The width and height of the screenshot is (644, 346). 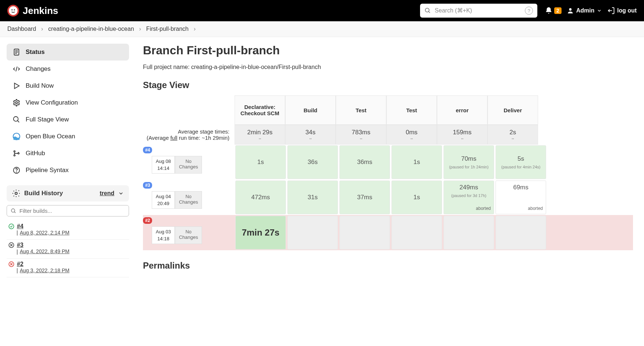 I want to click on sidebar-item-full-stage-view: Full Stage View, so click(x=68, y=120).